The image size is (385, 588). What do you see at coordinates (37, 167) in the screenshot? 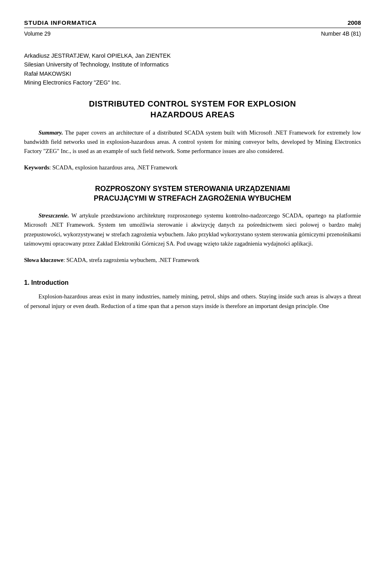
I see `keywords-label: Keywords` at bounding box center [37, 167].